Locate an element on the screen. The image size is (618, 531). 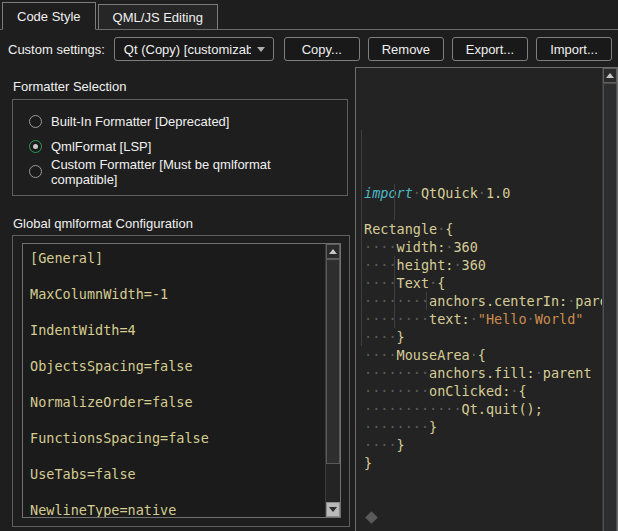
custom-settings-combobox: Qt (Copy) [customizable] is located at coordinates (194, 49).